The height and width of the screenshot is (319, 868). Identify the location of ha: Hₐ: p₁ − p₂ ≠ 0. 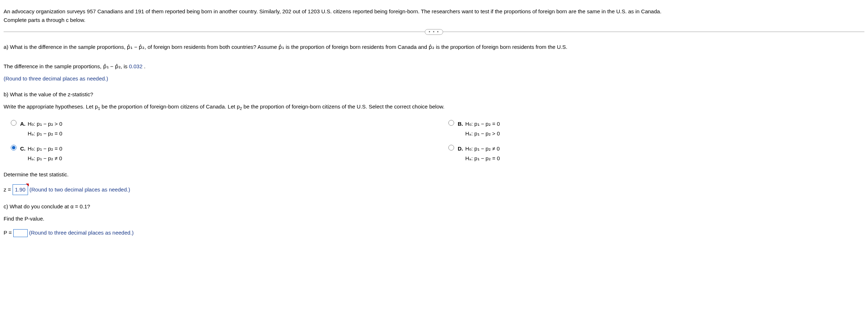
(45, 158).